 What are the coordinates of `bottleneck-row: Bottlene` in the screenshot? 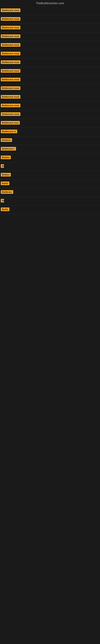 It's located at (50, 140).